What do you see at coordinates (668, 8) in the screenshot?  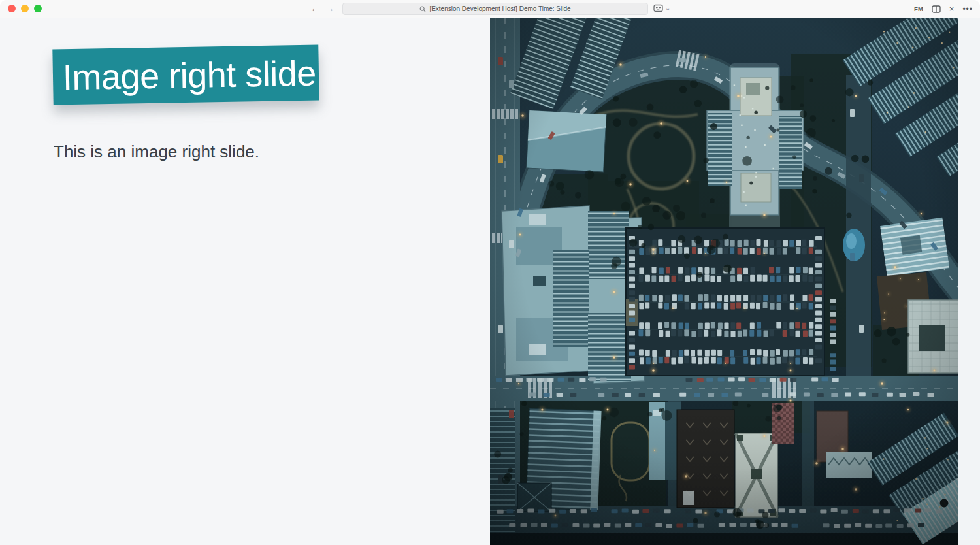 I see `chevron-down-icon: ⌄` at bounding box center [668, 8].